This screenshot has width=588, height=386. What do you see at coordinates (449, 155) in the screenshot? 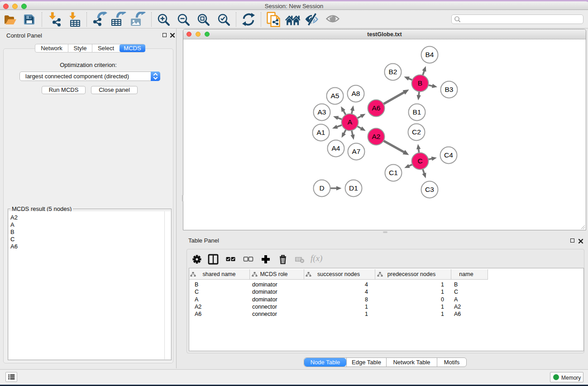
I see `svg-text: C4` at bounding box center [449, 155].